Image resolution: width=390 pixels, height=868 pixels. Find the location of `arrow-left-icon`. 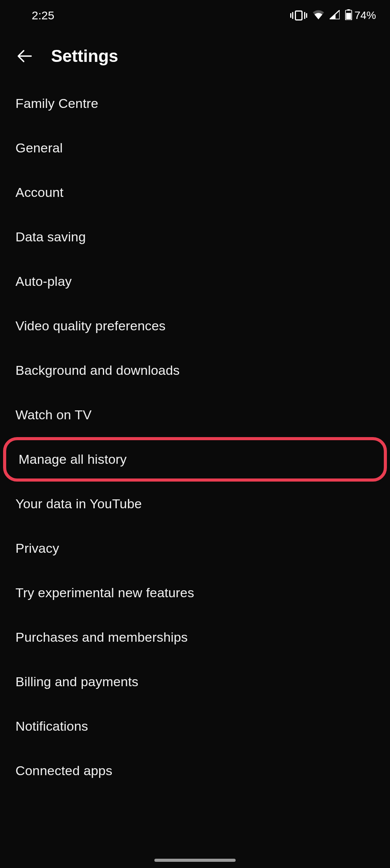

arrow-left-icon is located at coordinates (24, 56).